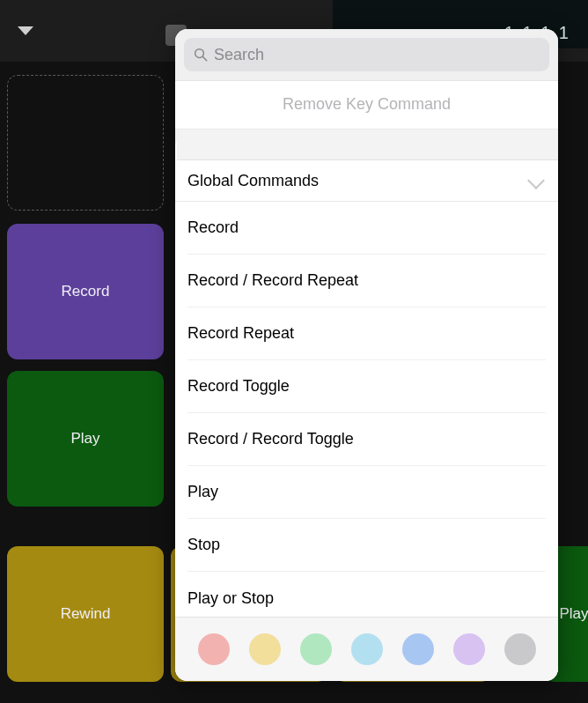  I want to click on command-item-record-toggle: Record Toggle, so click(366, 387).